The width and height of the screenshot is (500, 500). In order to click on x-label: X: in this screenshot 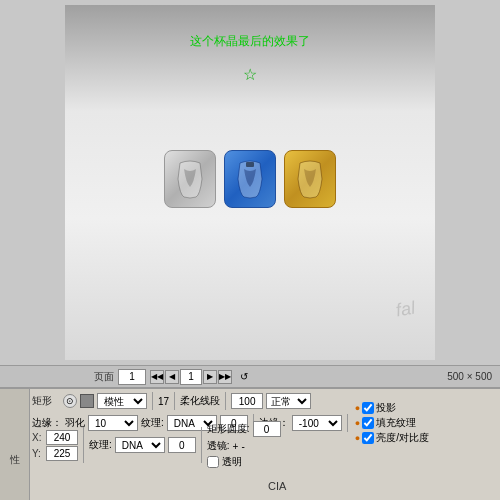, I will do `click(38, 438)`.